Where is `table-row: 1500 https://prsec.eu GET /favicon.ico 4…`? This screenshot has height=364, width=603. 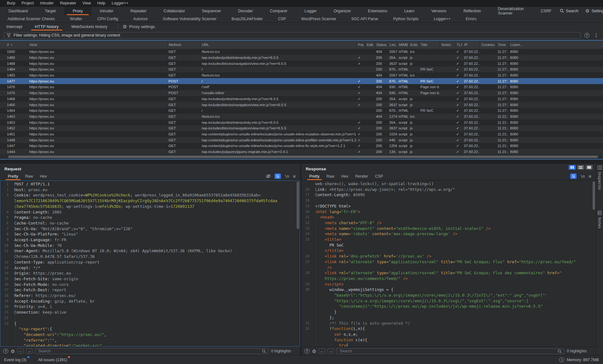 table-row: 1500 https://prsec.eu GET /favicon.ico 4… is located at coordinates (302, 52).